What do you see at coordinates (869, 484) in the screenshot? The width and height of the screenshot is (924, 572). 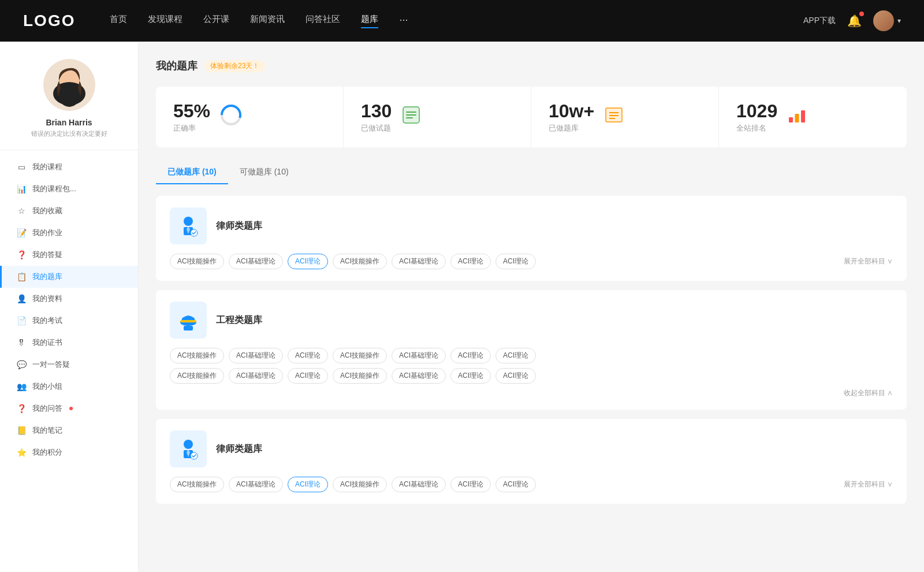 I see `expand-link-3: 展开全部科目 ∨` at bounding box center [869, 484].